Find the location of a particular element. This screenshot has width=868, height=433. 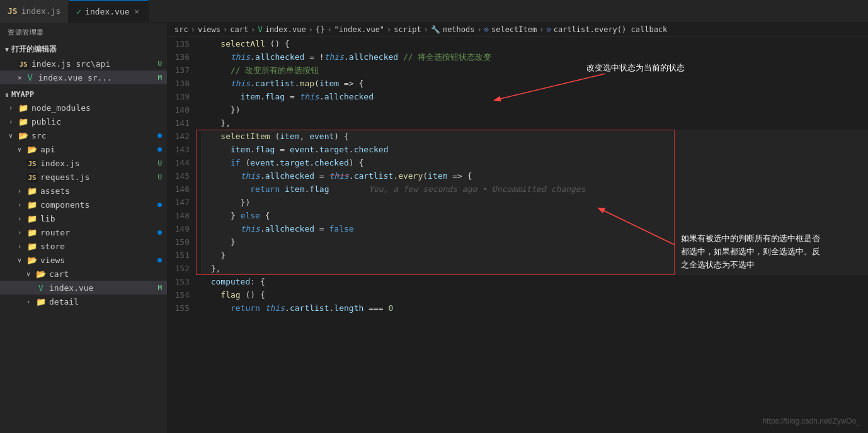

sidebar-item-router: › 📁 router is located at coordinates (83, 232).